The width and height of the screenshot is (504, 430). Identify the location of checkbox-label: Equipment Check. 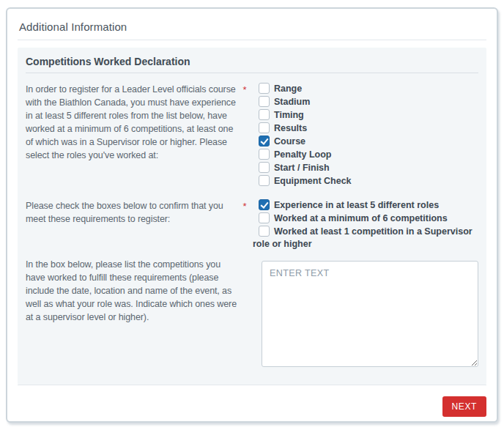
(313, 181).